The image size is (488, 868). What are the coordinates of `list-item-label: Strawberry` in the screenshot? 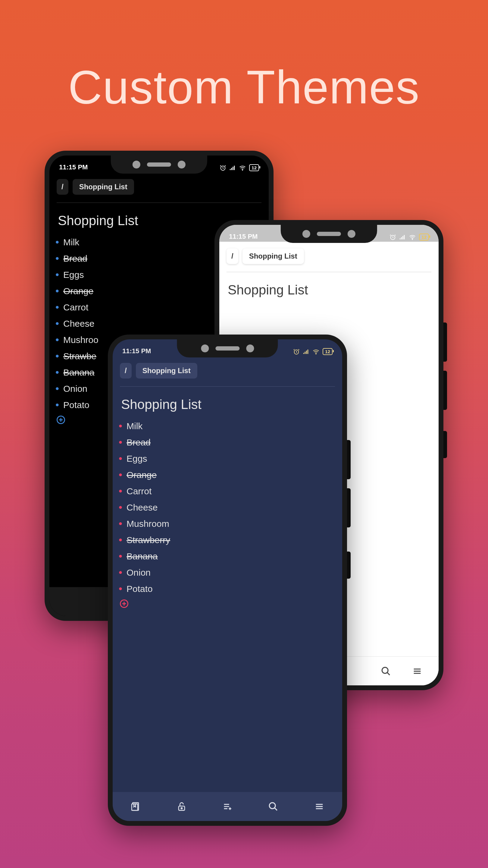 It's located at (148, 540).